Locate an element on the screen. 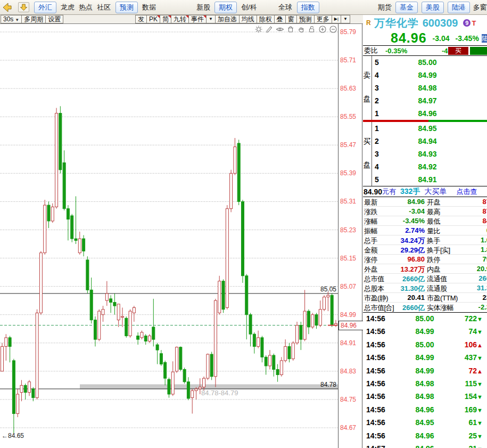  top-toolbar-item-13: 基金 is located at coordinates (407, 7).